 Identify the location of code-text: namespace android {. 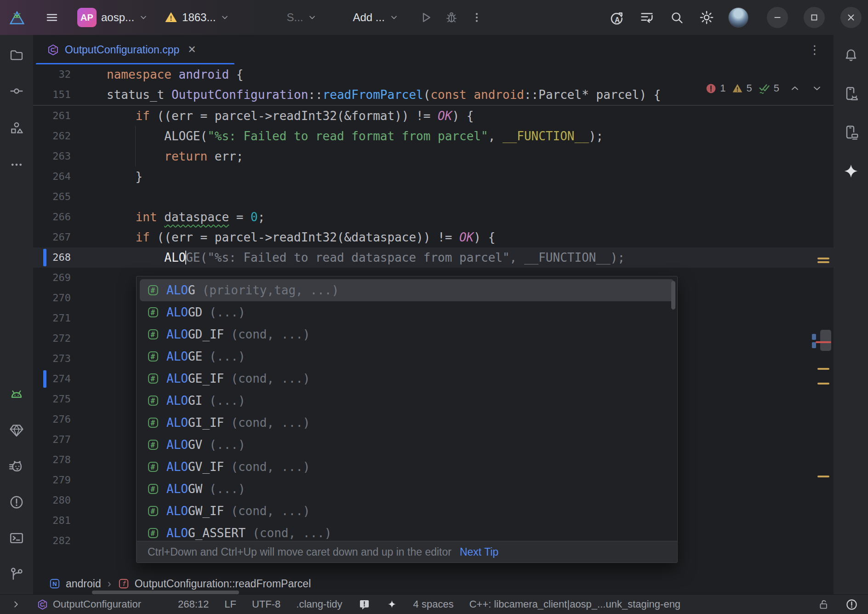
(175, 75).